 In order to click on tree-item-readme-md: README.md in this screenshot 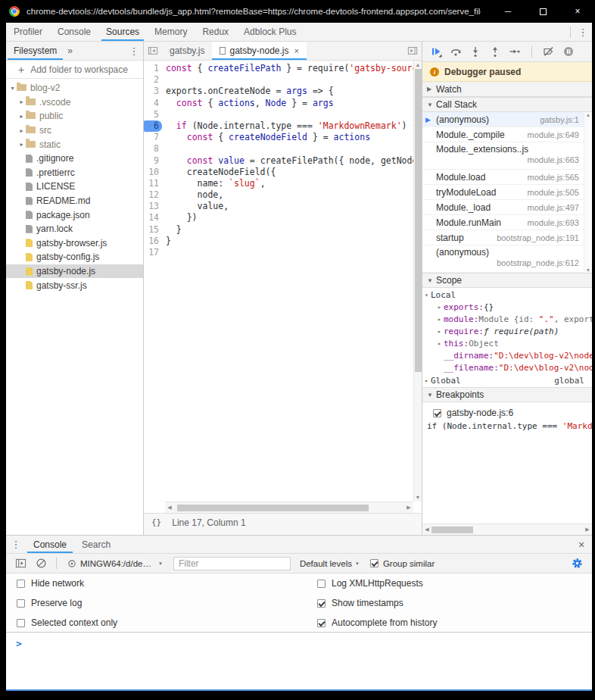, I will do `click(74, 202)`.